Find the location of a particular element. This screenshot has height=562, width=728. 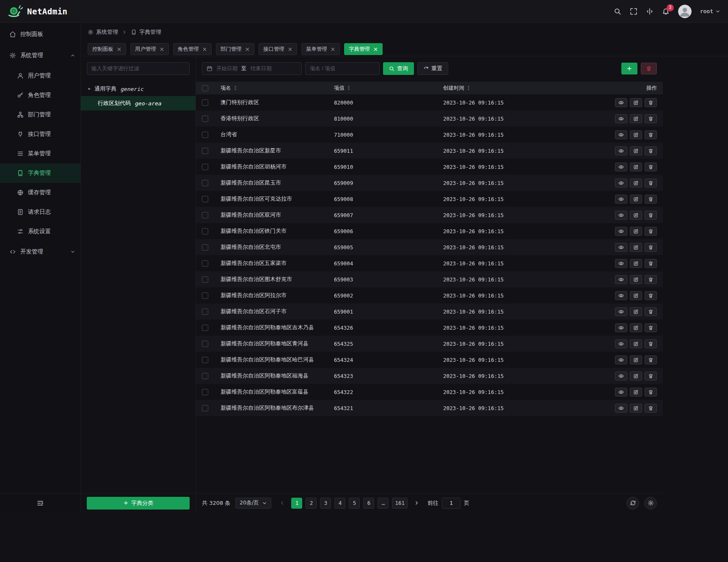

add-item-button is located at coordinates (629, 69).